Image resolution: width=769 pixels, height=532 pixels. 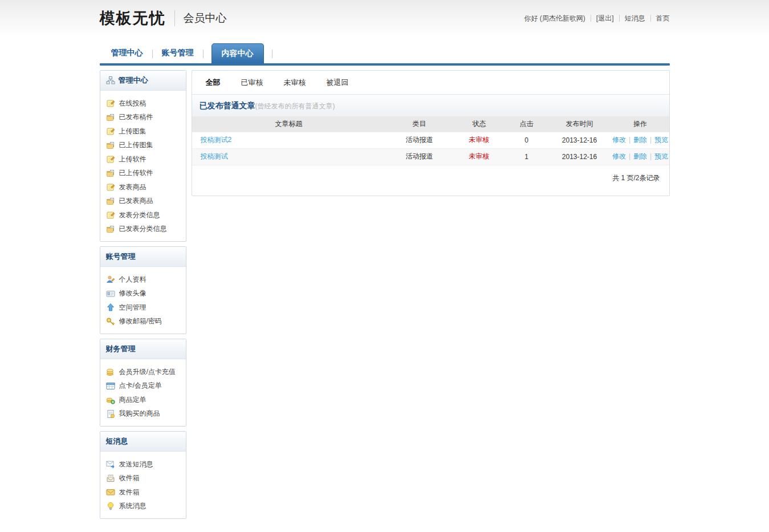 What do you see at coordinates (143, 216) in the screenshot?
I see `sidebar-item-0-8: 发表分类信息` at bounding box center [143, 216].